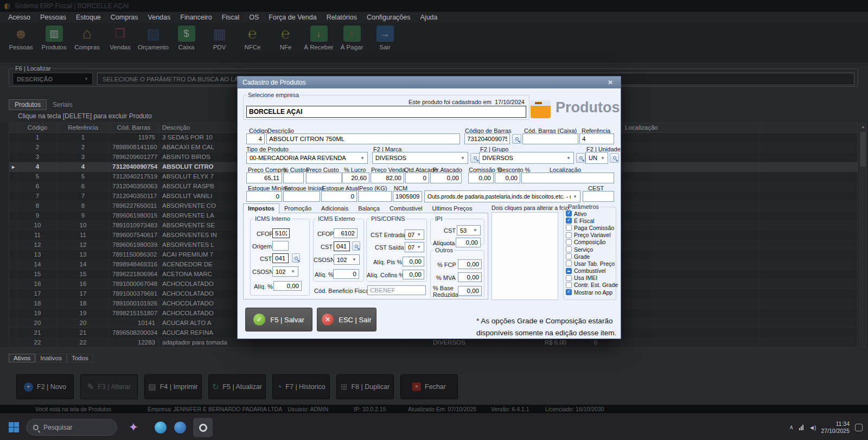  I want to click on toolbar-sair: →Sair, so click(385, 43).